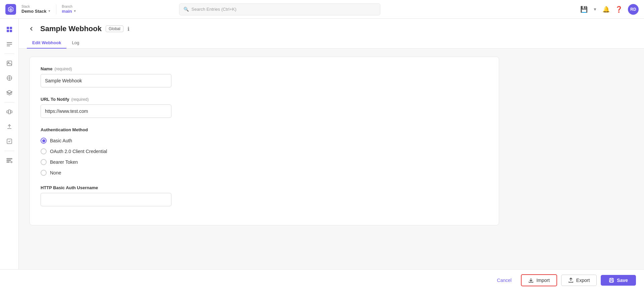 The height and width of the screenshot is (291, 644). What do you see at coordinates (606, 9) in the screenshot?
I see `notification-icon: 🔔` at bounding box center [606, 9].